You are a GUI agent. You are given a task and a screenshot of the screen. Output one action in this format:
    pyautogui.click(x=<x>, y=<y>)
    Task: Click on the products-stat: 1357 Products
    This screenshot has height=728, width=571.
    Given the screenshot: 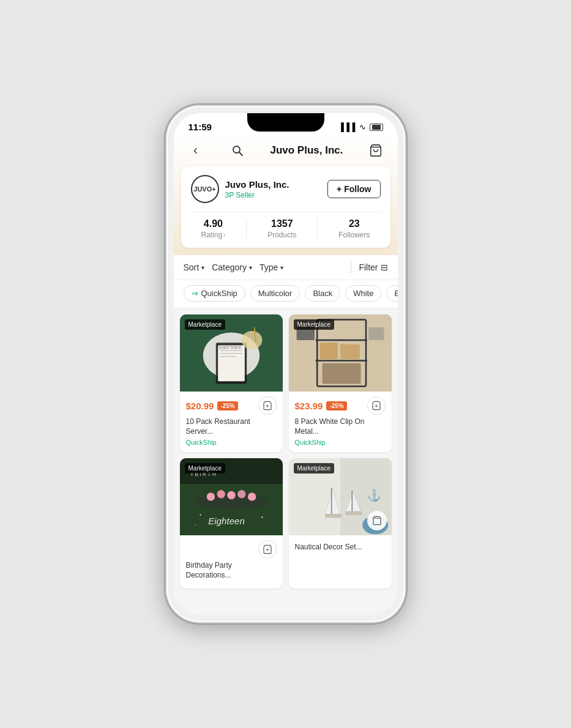 What is the action you would take?
    pyautogui.click(x=282, y=229)
    